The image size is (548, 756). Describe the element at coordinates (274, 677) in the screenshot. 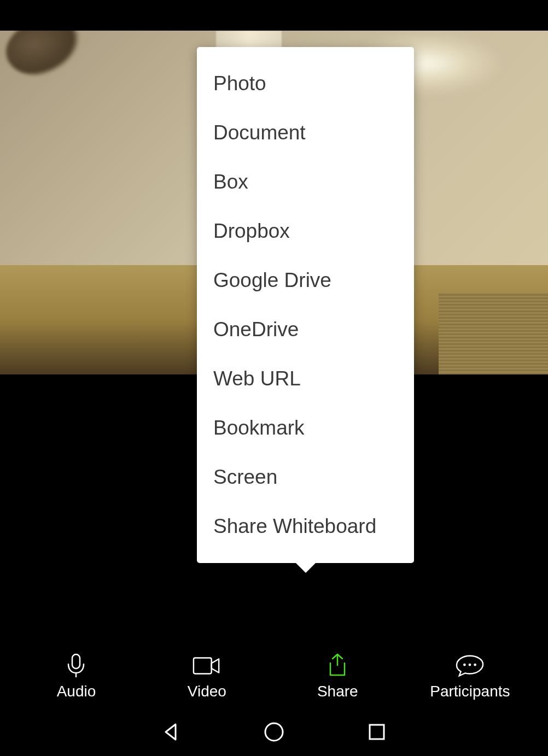

I see `meeting-toolbar: Audio Video Share` at that location.